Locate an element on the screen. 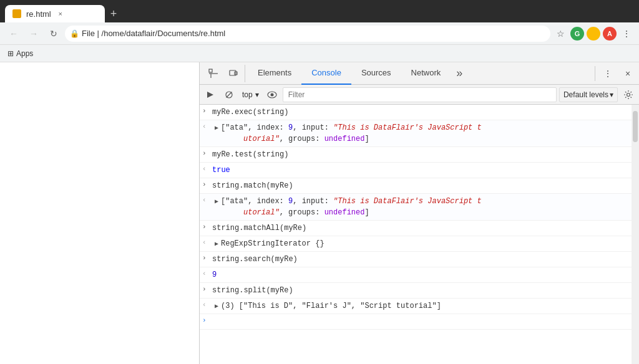  more-tabs-button: » is located at coordinates (459, 74).